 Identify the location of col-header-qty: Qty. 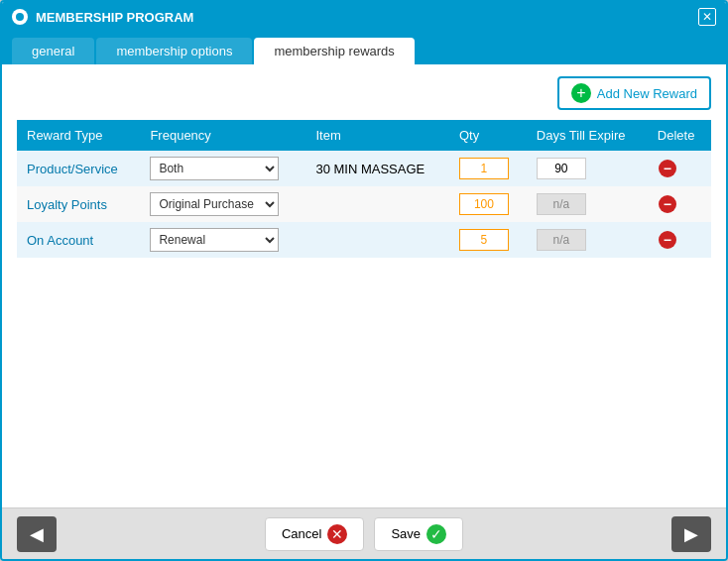
(488, 135).